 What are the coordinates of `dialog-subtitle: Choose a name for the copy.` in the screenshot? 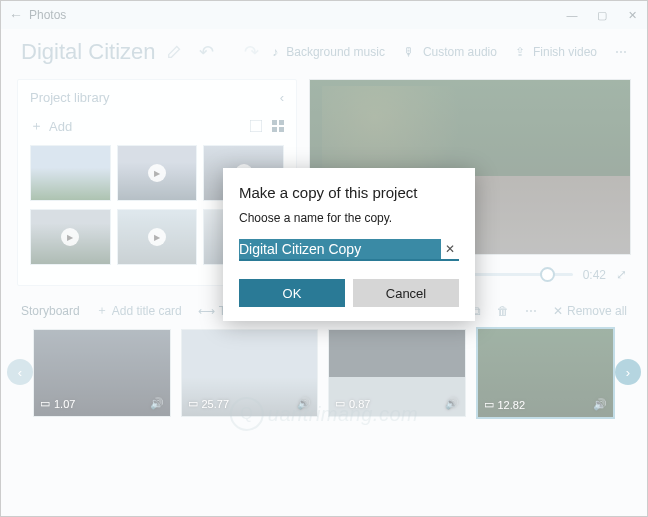 It's located at (349, 218).